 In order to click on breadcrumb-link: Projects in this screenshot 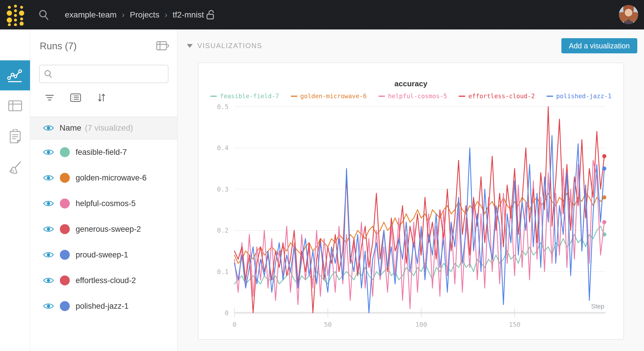, I will do `click(145, 15)`.